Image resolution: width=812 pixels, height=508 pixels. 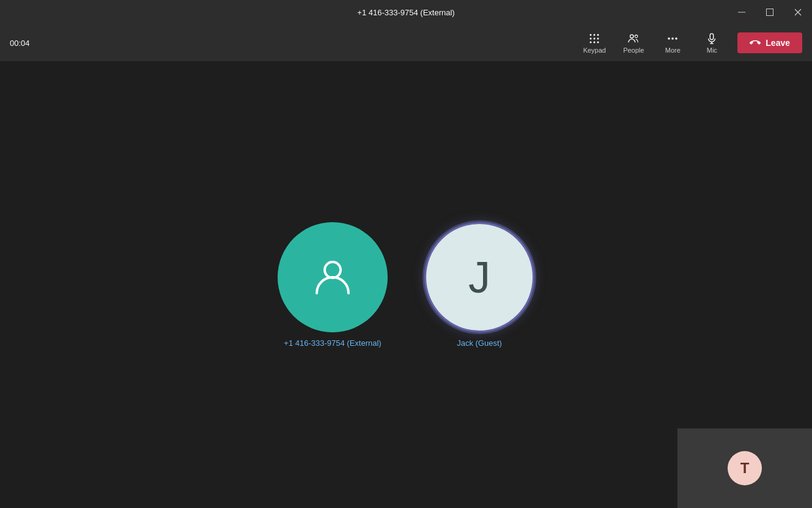 What do you see at coordinates (673, 43) in the screenshot?
I see `more-button: More` at bounding box center [673, 43].